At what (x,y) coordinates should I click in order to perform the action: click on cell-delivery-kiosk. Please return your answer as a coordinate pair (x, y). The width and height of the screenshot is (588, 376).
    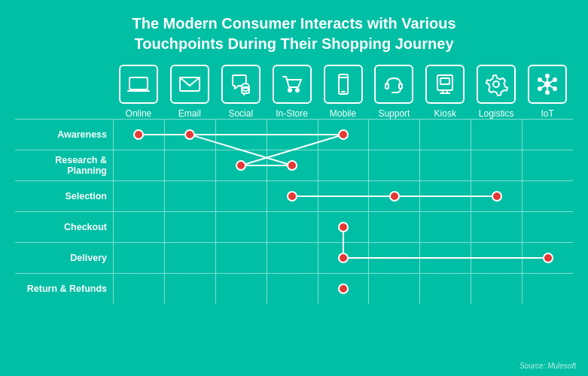
    Looking at the image, I should click on (445, 258).